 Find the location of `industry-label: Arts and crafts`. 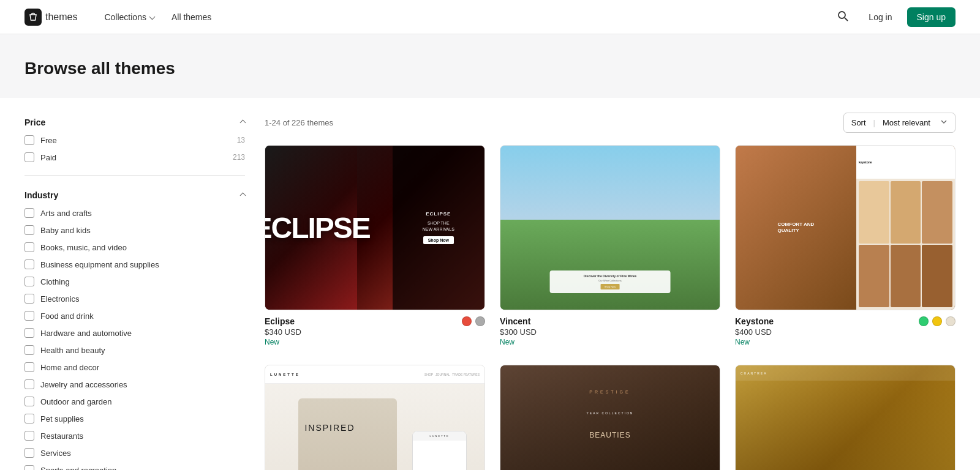

industry-label: Arts and crafts is located at coordinates (66, 213).